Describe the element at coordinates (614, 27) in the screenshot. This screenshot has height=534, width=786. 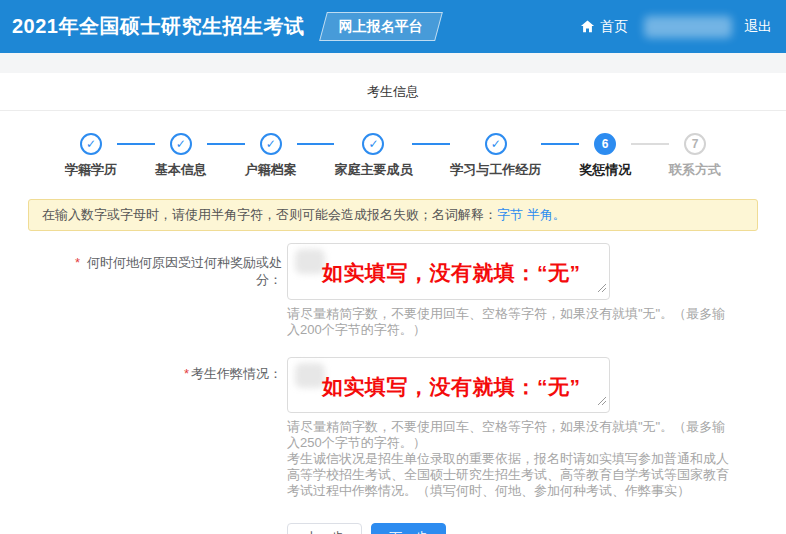
I see `home-link-label: 首页` at that location.